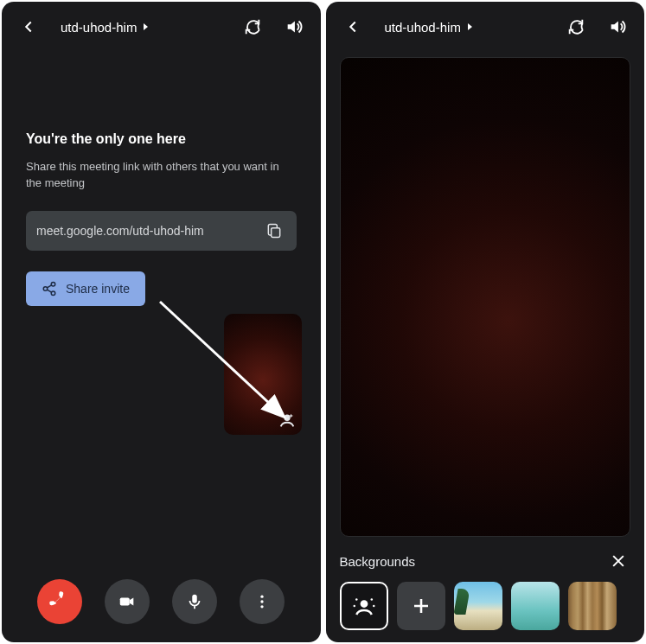  I want to click on empty-meeting-heading: You're the only one here, so click(161, 139).